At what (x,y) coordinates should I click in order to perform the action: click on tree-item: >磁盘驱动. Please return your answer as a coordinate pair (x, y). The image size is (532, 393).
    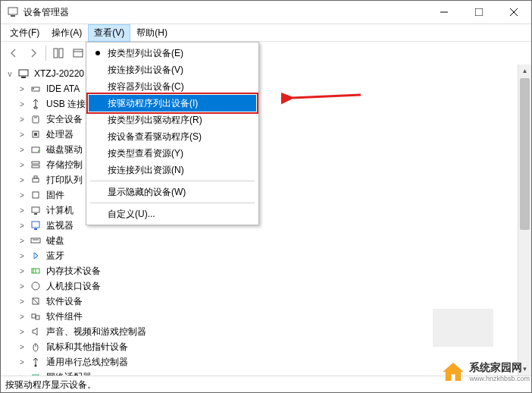
    Looking at the image, I should click on (262, 149).